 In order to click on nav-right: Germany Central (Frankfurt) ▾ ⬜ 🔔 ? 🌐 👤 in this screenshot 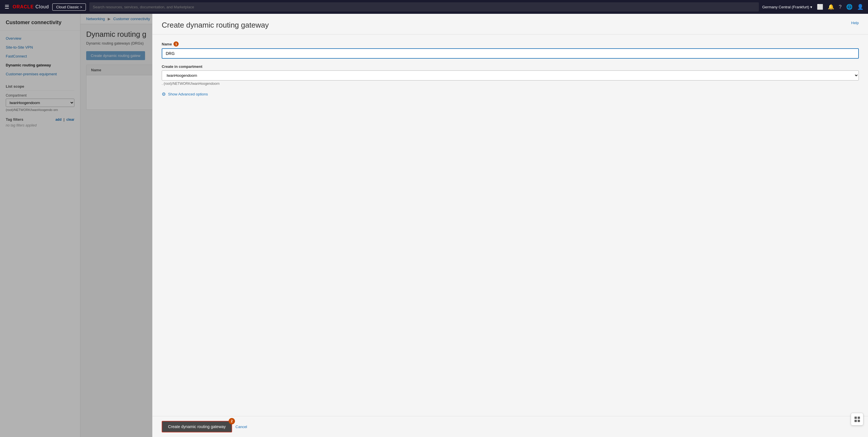, I will do `click(813, 7)`.